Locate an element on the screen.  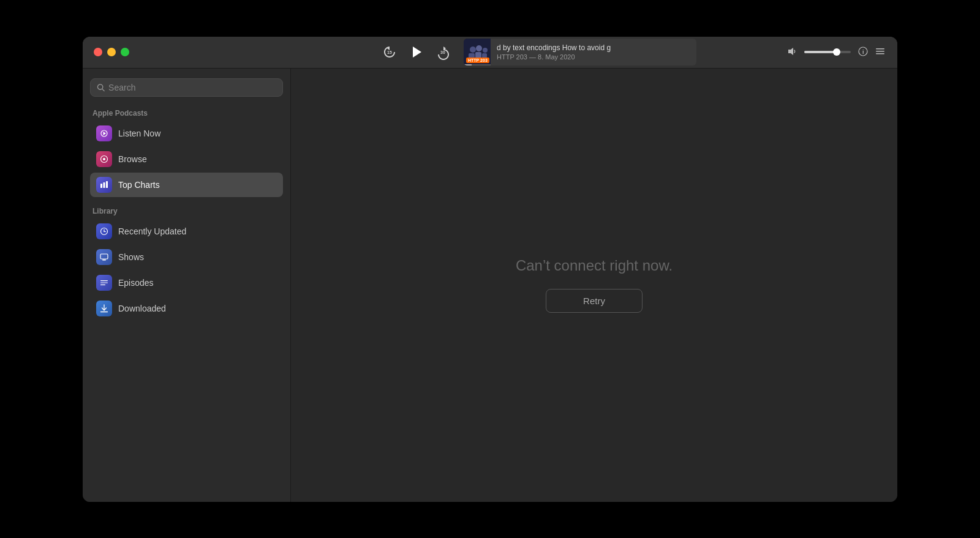
skip-forward-icon: 30 is located at coordinates (443, 52).